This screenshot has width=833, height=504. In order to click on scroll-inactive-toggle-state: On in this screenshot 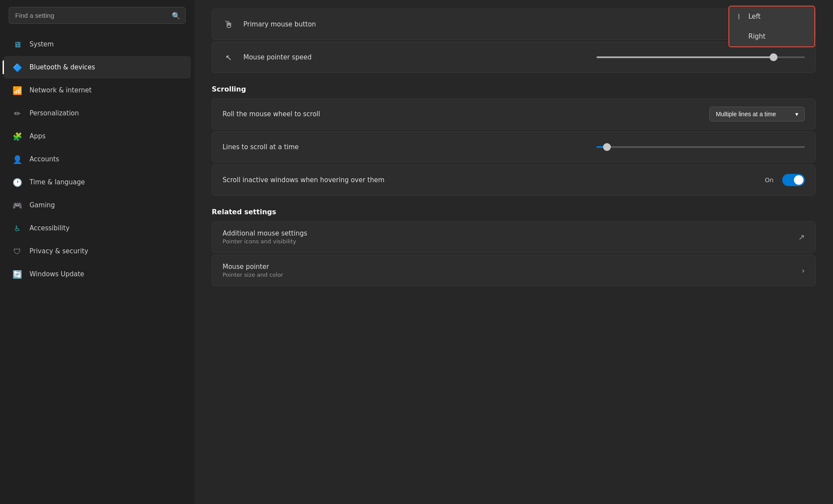, I will do `click(769, 180)`.